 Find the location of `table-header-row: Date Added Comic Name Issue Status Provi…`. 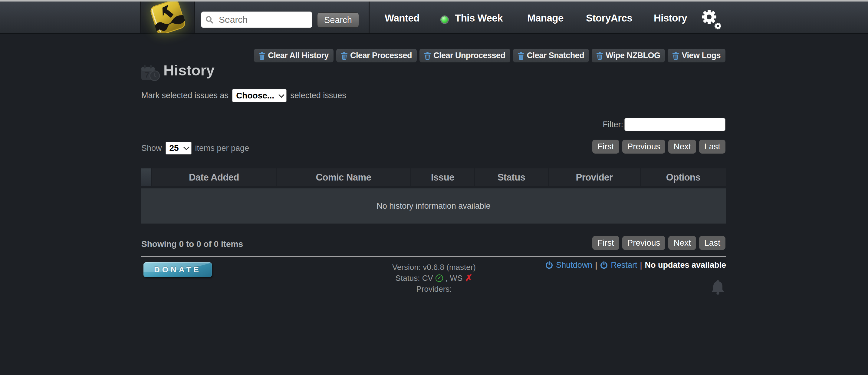

table-header-row: Date Added Comic Name Issue Status Provi… is located at coordinates (433, 177).